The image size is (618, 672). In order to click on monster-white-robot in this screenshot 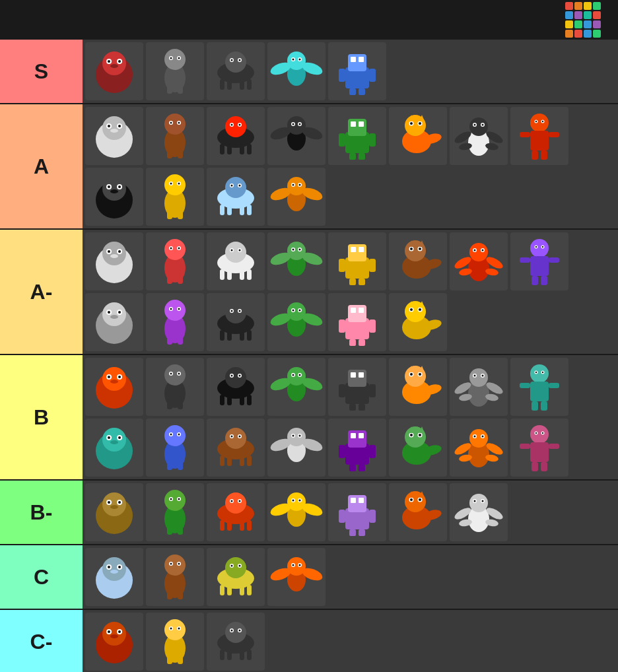, I will do `click(114, 261)`.